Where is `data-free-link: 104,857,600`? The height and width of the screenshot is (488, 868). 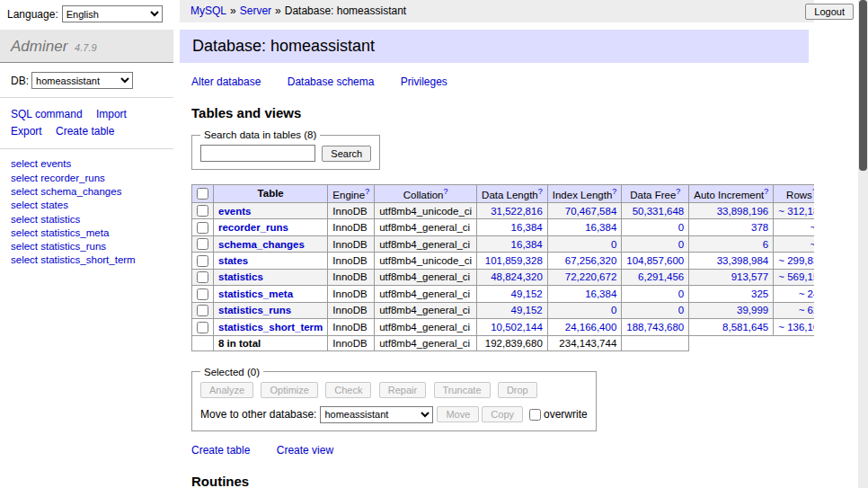
data-free-link: 104,857,600 is located at coordinates (655, 261).